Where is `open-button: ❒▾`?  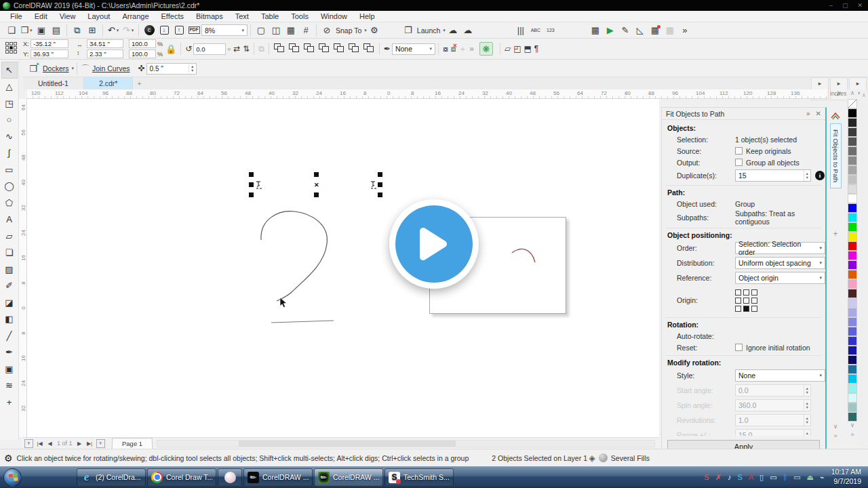
open-button: ❒▾ is located at coordinates (26, 30).